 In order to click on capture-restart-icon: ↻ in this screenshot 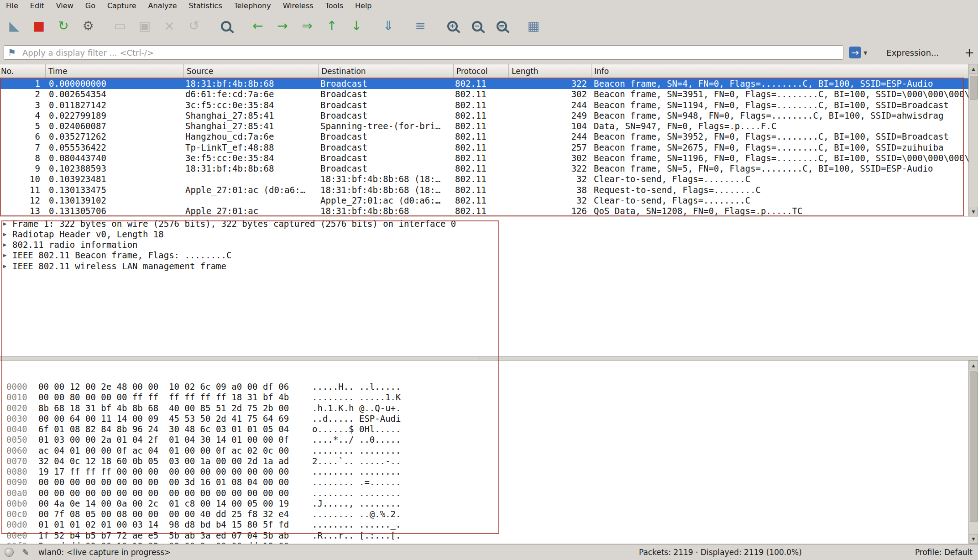, I will do `click(63, 26)`.